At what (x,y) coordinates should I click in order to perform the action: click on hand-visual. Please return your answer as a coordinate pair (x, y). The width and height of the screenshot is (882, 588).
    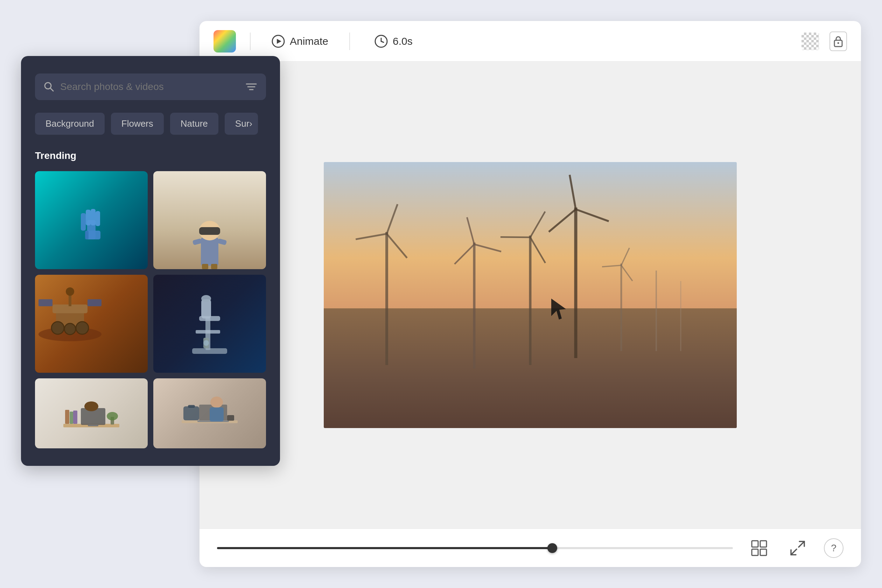
    Looking at the image, I should click on (92, 220).